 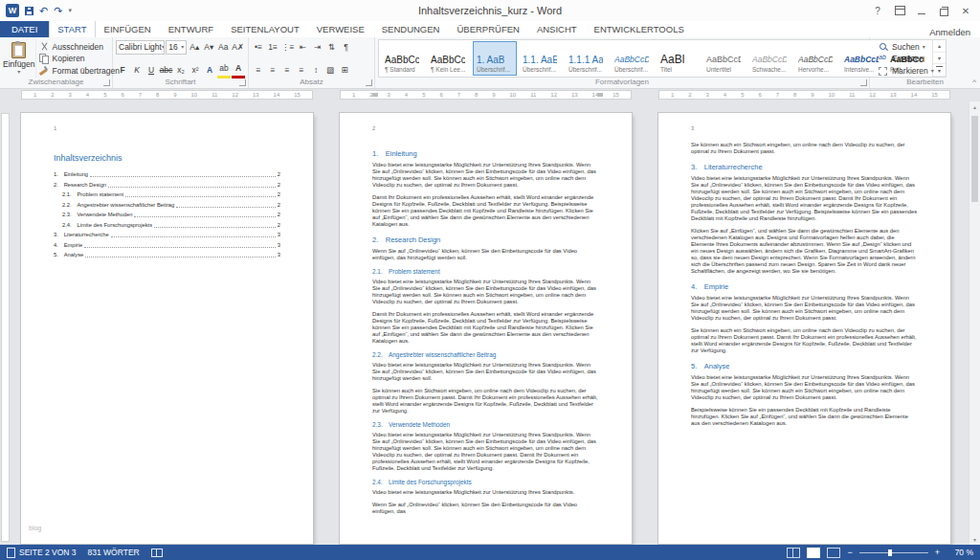 I want to click on ribbon-tab: VERWEISE, so click(x=341, y=29).